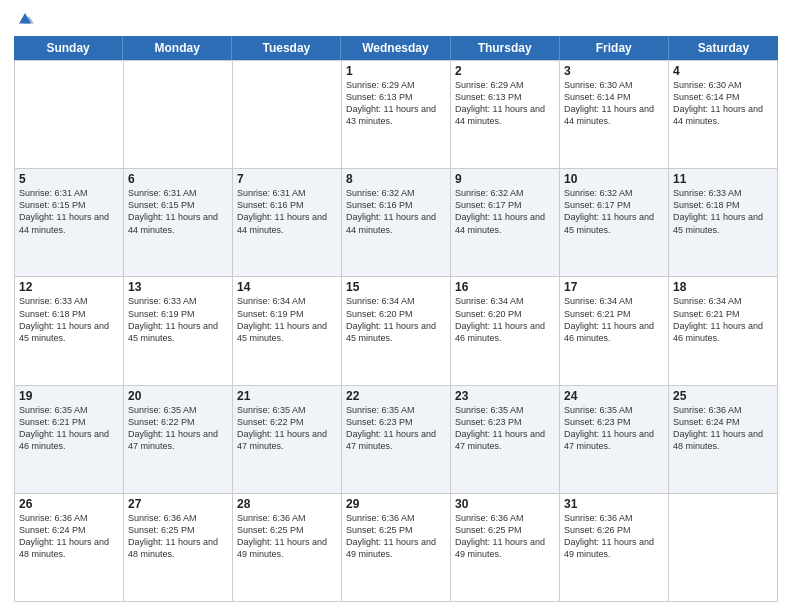 The height and width of the screenshot is (612, 792). Describe the element at coordinates (69, 179) in the screenshot. I see `day-number: 5` at that location.